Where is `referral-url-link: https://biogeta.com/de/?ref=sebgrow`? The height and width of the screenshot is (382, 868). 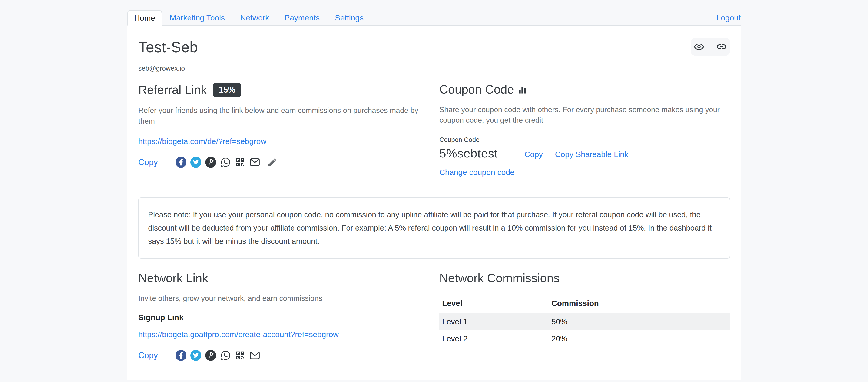 referral-url-link: https://biogeta.com/de/?ref=sebgrow is located at coordinates (202, 142).